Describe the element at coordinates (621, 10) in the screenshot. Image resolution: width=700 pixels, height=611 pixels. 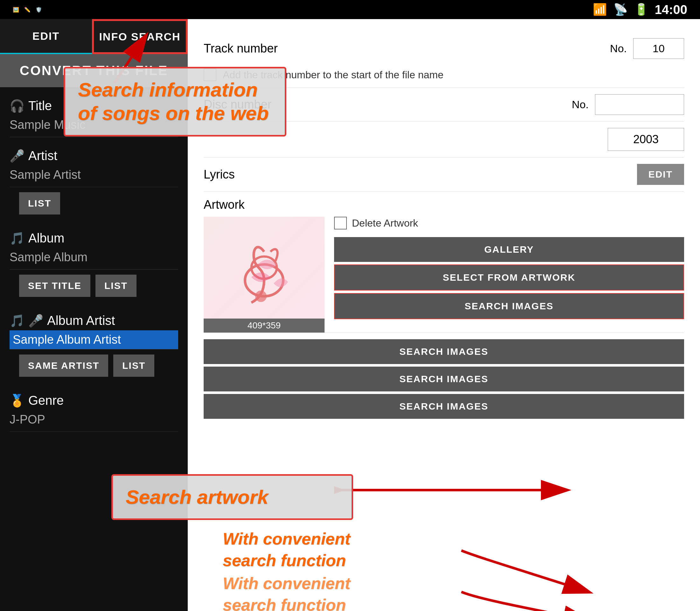
I see `signal-icon: 📡` at that location.